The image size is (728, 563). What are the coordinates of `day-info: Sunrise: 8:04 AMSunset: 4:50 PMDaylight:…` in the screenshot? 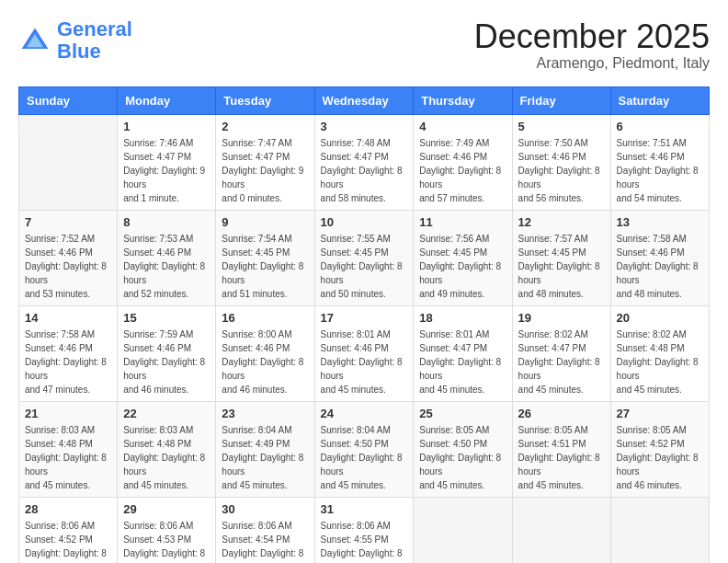 It's located at (364, 458).